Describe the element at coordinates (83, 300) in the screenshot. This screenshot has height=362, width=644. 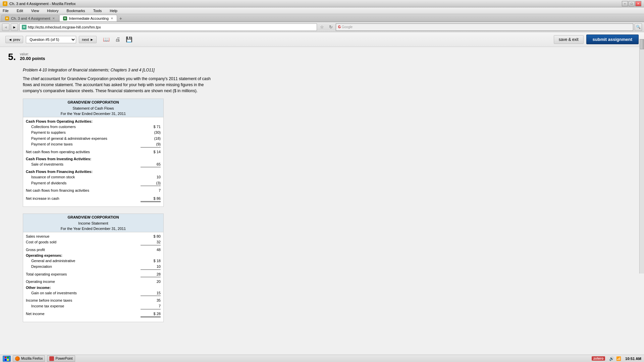
I see `is-income-before-label: Income before income taxes` at that location.